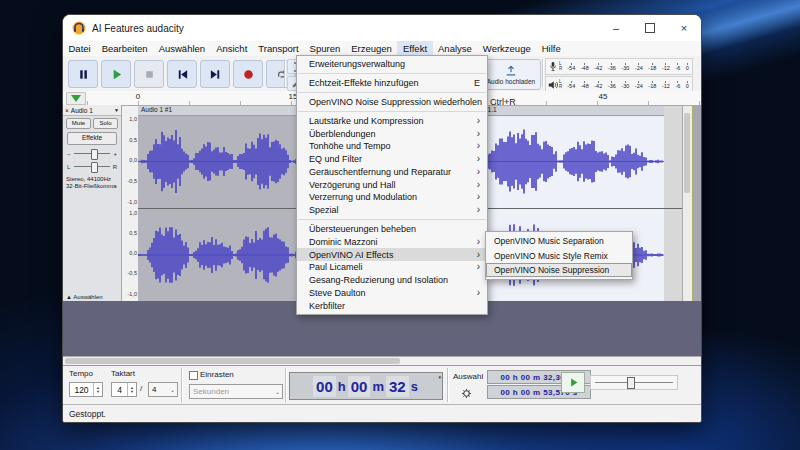 This screenshot has height=450, width=800. I want to click on taktart-upper-value: 4, so click(120, 390).